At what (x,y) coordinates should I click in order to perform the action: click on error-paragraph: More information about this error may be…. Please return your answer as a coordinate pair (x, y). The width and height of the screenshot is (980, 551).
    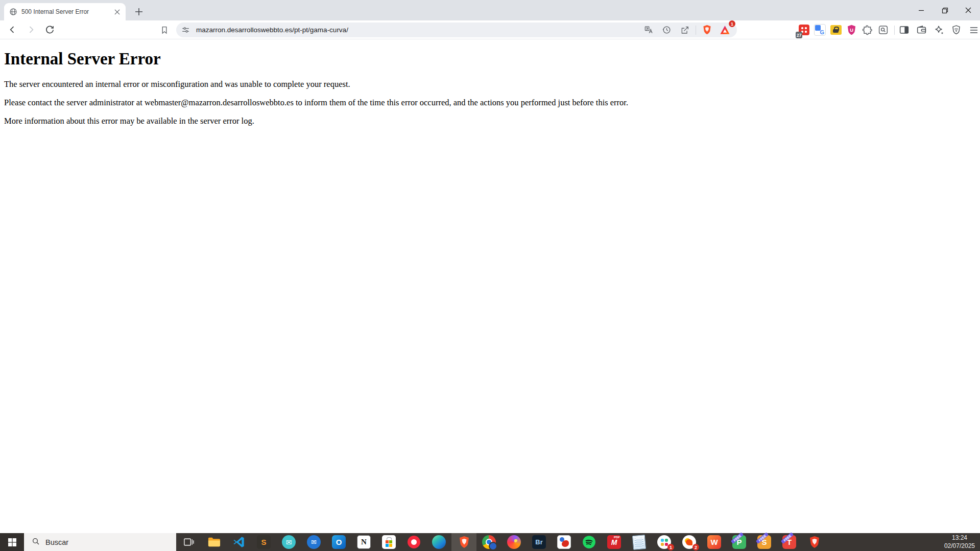
    Looking at the image, I should click on (490, 121).